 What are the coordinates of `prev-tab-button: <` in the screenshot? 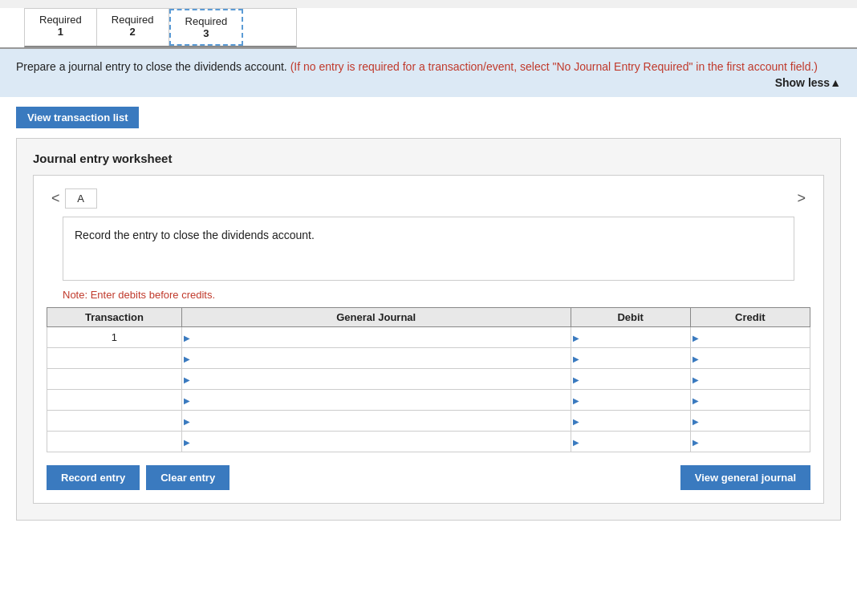 It's located at (56, 199).